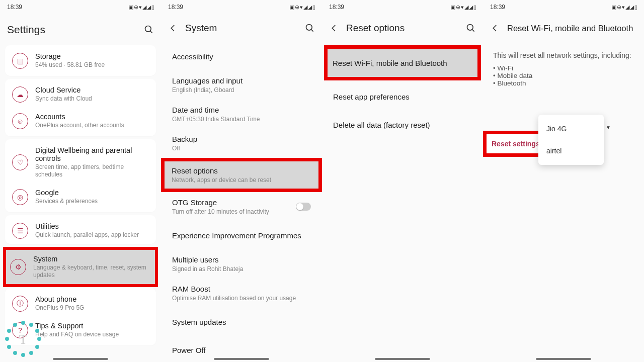  What do you see at coordinates (80, 197) in the screenshot?
I see `settings-item-google: ◎ Google Services & preferences` at bounding box center [80, 197].